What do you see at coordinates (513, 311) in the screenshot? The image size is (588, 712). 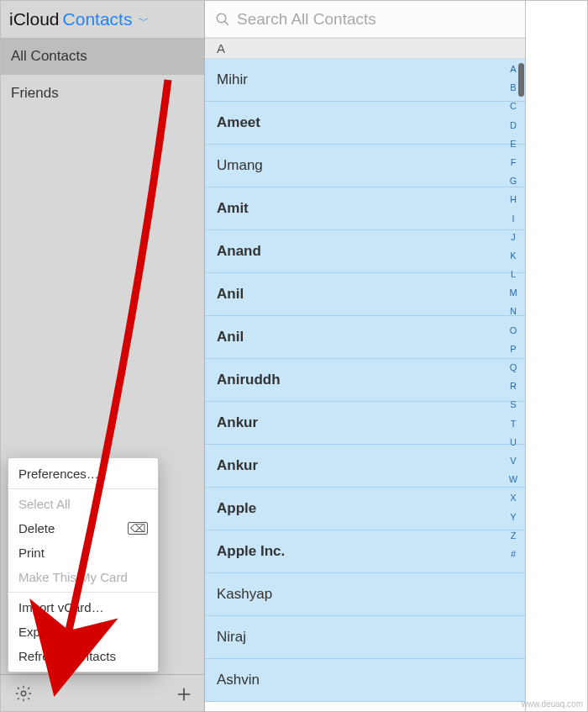 I see `index-letter: N` at bounding box center [513, 311].